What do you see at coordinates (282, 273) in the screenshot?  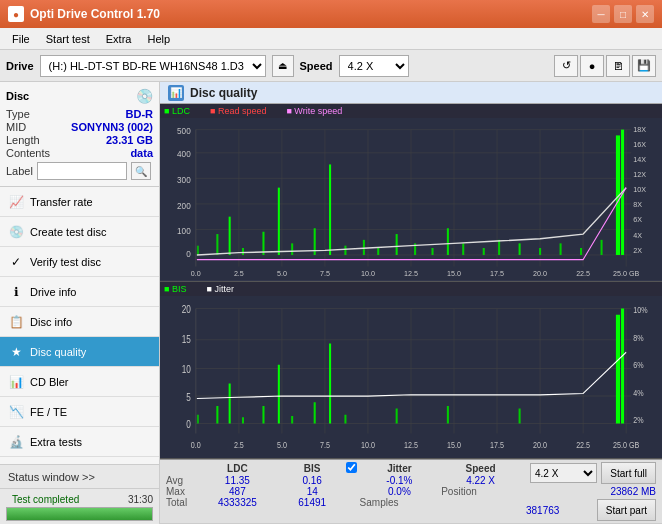 I see `svg-text: 5.0` at bounding box center [282, 273].